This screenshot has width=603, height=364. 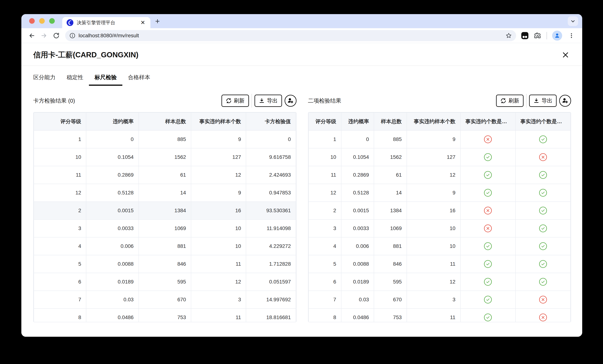 What do you see at coordinates (271, 228) in the screenshot?
I see `table-cell: 11.914098` at bounding box center [271, 228].